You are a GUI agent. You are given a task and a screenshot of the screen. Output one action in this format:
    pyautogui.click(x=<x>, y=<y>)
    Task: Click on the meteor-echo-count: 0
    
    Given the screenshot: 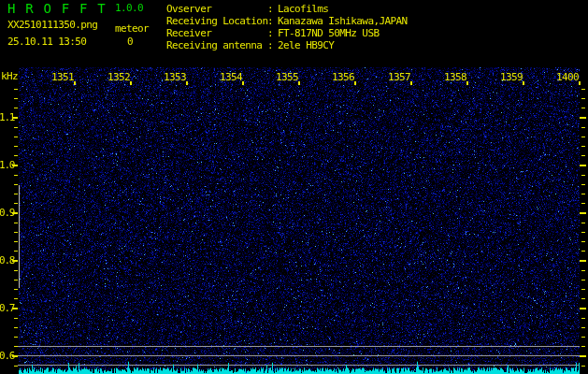 What is the action you would take?
    pyautogui.click(x=130, y=42)
    